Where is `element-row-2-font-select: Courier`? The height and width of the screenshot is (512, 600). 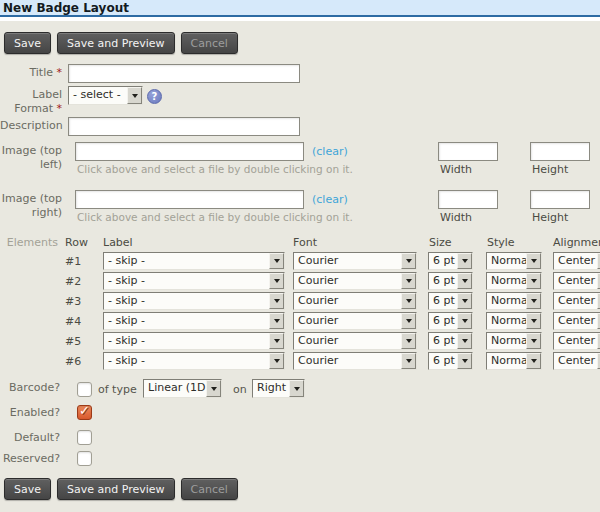 element-row-2-font-select: Courier is located at coordinates (355, 281).